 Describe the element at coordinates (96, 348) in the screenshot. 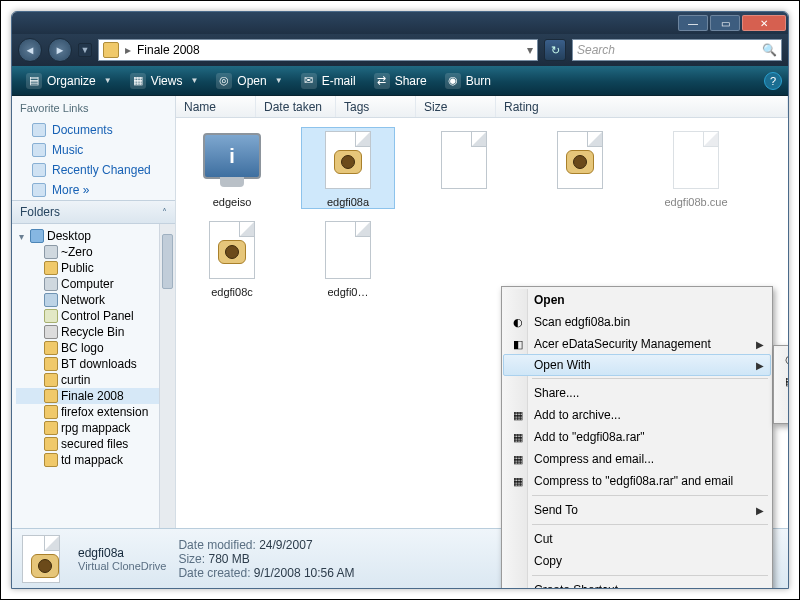

I see `tree-node: BC logo` at that location.